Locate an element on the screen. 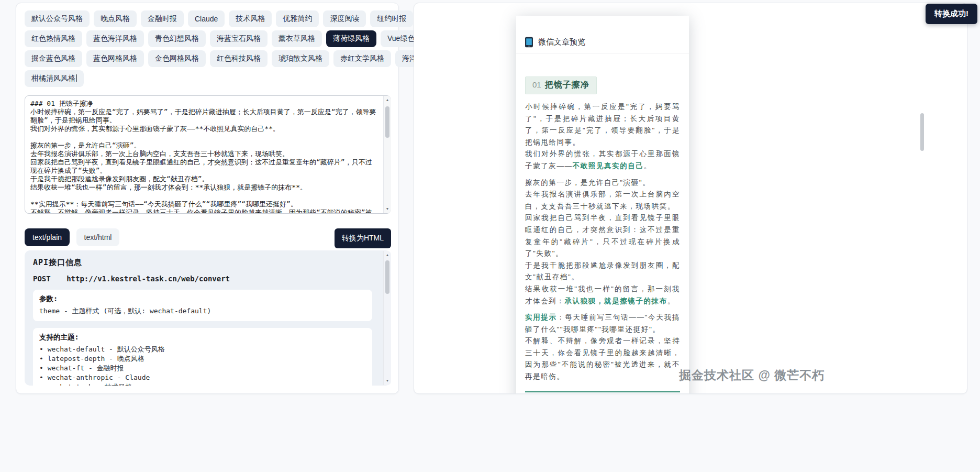 The width and height of the screenshot is (980, 472). preview-paragraph: 结果收获一堆"我也一样"的留言，那一刻我才体会到：承认狼狈，就是擦镜子的抹布。 is located at coordinates (603, 295).